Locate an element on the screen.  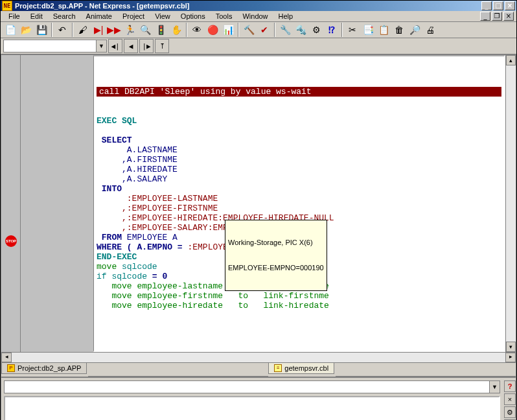
tab-source: ≡ getempsvr.cbl is located at coordinates (301, 368).